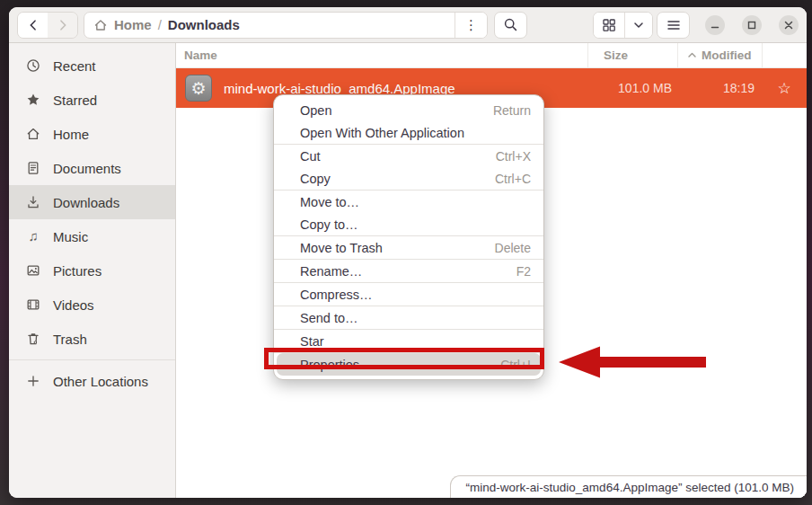  I want to click on column-header-modified: Modified, so click(719, 56).